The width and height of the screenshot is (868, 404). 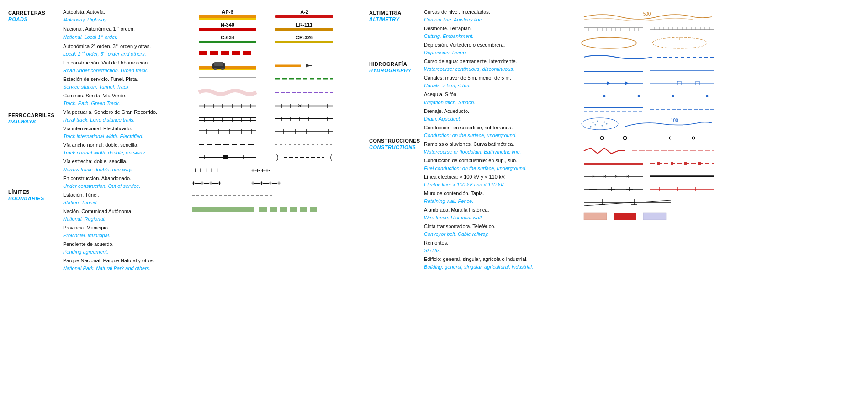 I want to click on desc-electrica: Línea electrica: > 100 kV y < 110 kV. El…, so click(x=500, y=181).